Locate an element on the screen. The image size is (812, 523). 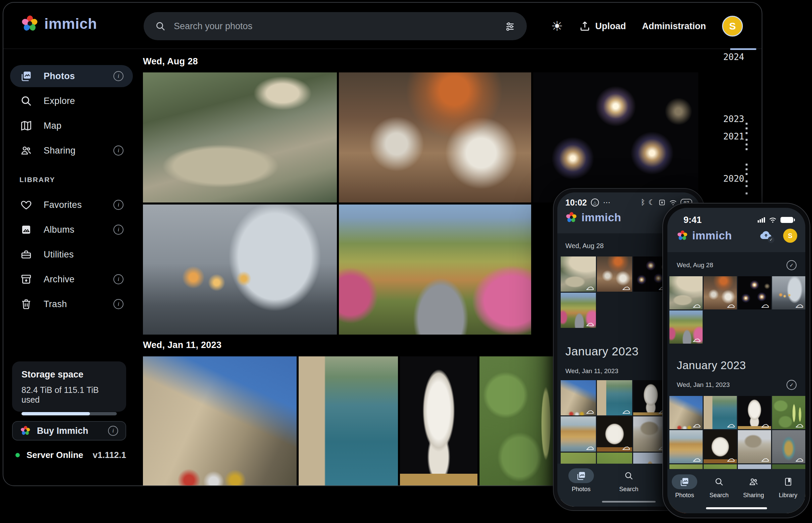
photo-marble-bust is located at coordinates (439, 421).